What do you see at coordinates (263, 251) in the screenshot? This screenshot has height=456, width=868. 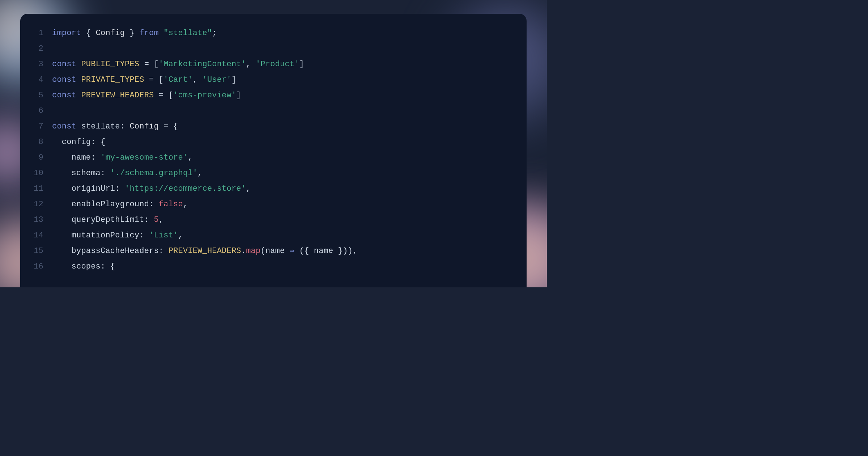 I see `token-punc: (` at bounding box center [263, 251].